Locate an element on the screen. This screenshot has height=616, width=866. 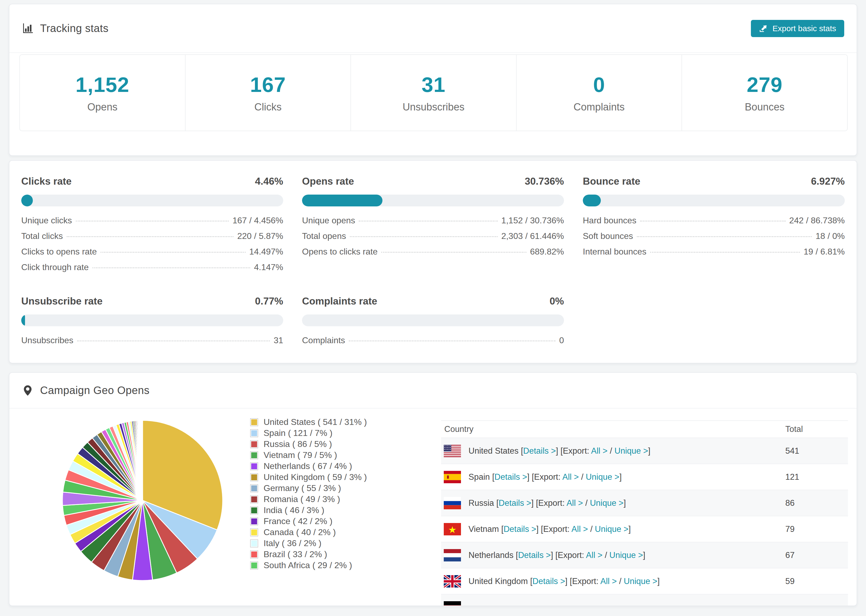
rate-rows: Unique opens1,152 / 30.736%Total opens2,… is located at coordinates (433, 239).